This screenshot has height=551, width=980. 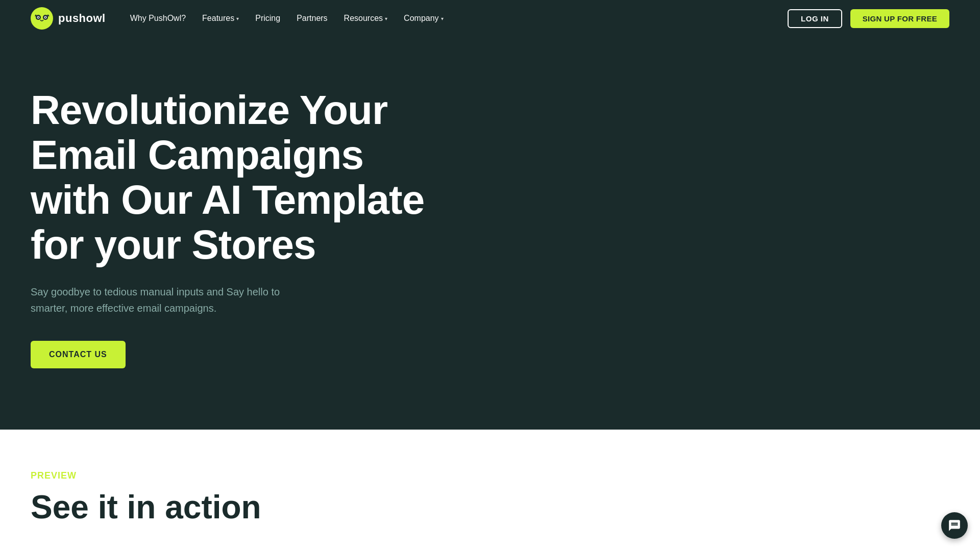 I want to click on preview-label: PREVIEW, so click(x=490, y=475).